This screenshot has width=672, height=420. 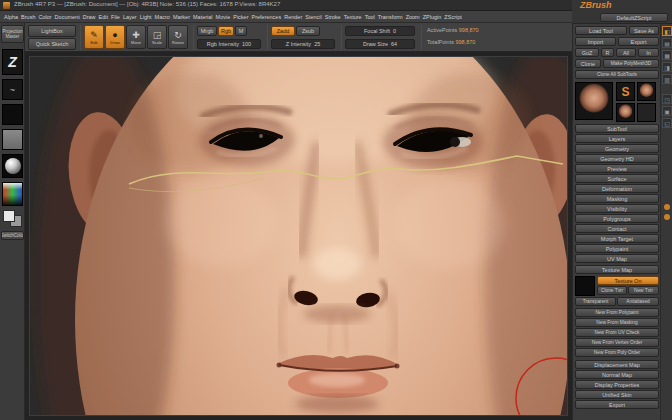 What do you see at coordinates (638, 302) in the screenshot?
I see `antialiased-button: Antialiased` at bounding box center [638, 302].